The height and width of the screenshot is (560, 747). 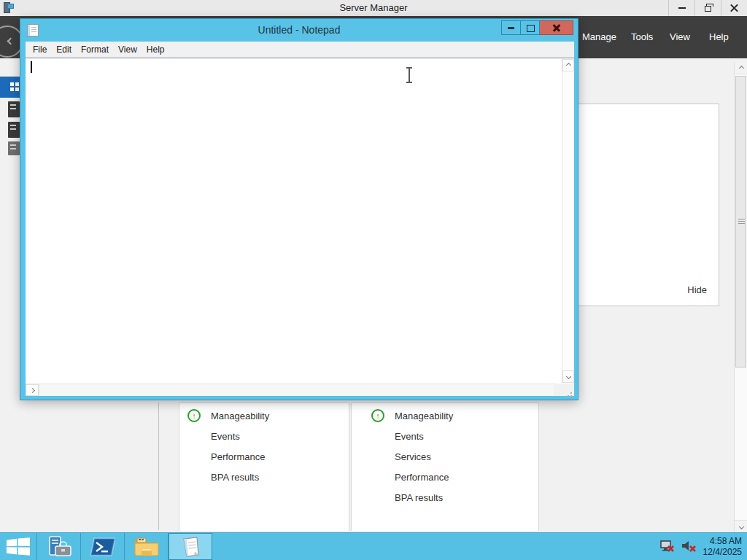 What do you see at coordinates (722, 547) in the screenshot?
I see `taskbar-clock: 4:58 AM 12/4/2025` at bounding box center [722, 547].